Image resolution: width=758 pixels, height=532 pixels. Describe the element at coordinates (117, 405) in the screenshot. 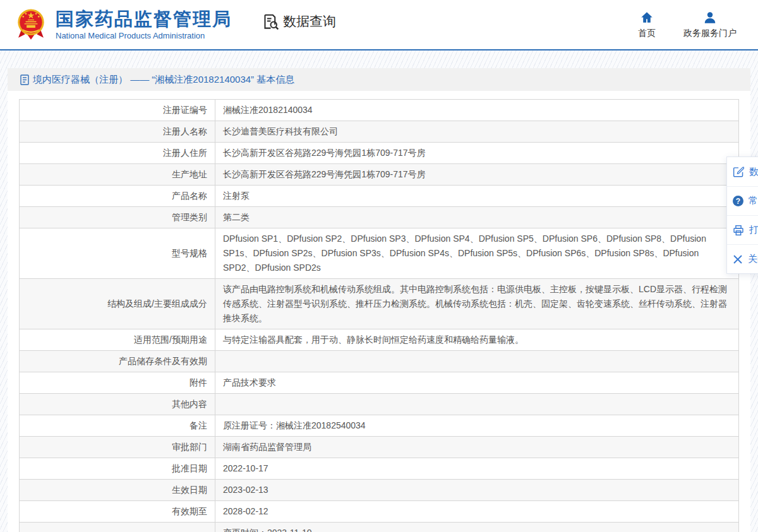

I see `row-label: 其他内容` at that location.